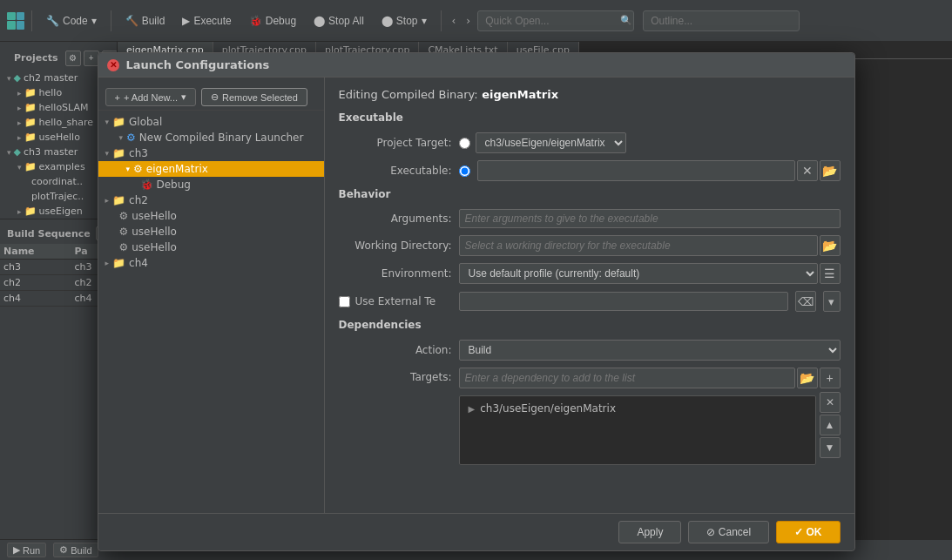 The height and width of the screenshot is (560, 952). I want to click on targets-browse-btn: 📂, so click(807, 378).